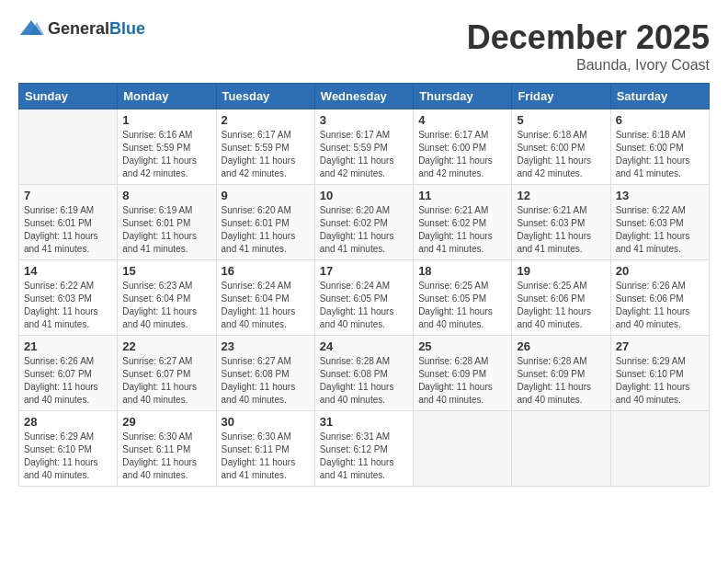  I want to click on calendar-cell: 20 Sunrise: 6:26 AMSunset: 6:06 PMDaylig…, so click(660, 298).